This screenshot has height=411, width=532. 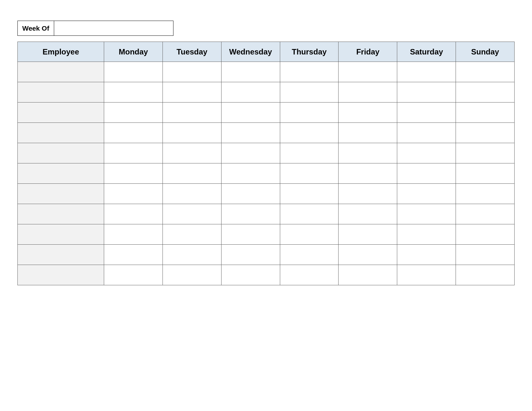 I want to click on header-tuesday: Tuesday, so click(x=192, y=52).